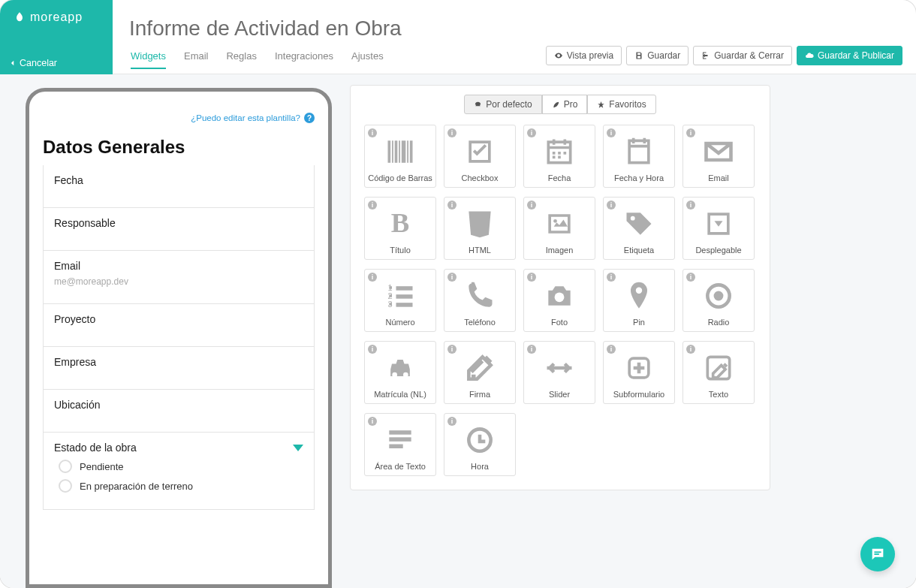 The width and height of the screenshot is (916, 588). Describe the element at coordinates (149, 60) in the screenshot. I see `tab-widgets: Widgets` at that location.